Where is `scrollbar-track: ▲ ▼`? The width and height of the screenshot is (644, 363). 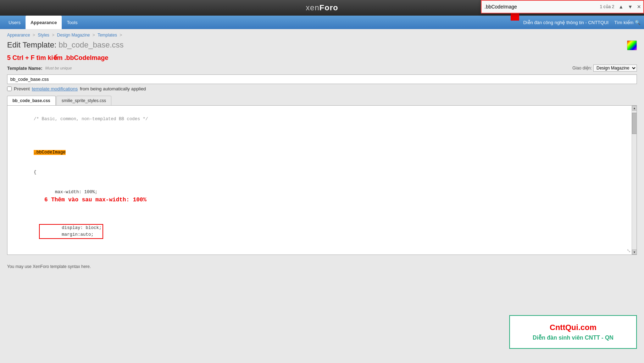
scrollbar-track: ▲ ▼ is located at coordinates (634, 180).